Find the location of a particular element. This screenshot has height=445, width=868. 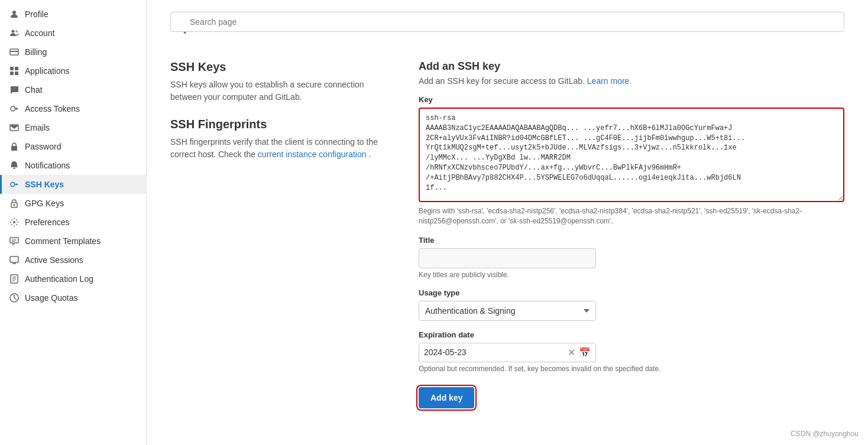

sidebar-item-account: Account is located at coordinates (73, 33).